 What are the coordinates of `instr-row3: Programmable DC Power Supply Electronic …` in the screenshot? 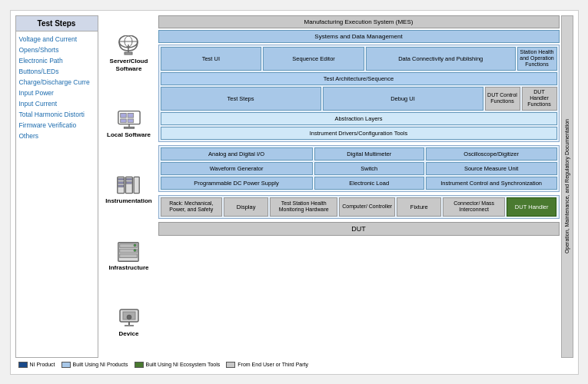 It's located at (359, 183).